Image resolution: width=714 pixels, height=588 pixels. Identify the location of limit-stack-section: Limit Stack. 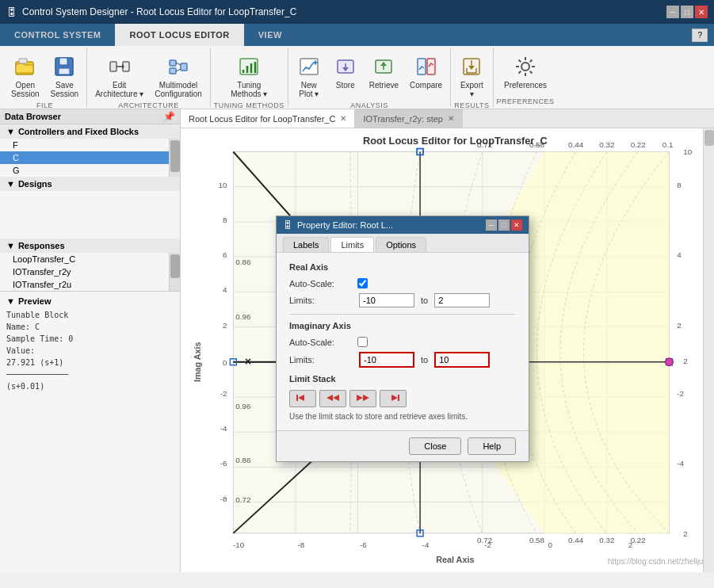
(403, 398).